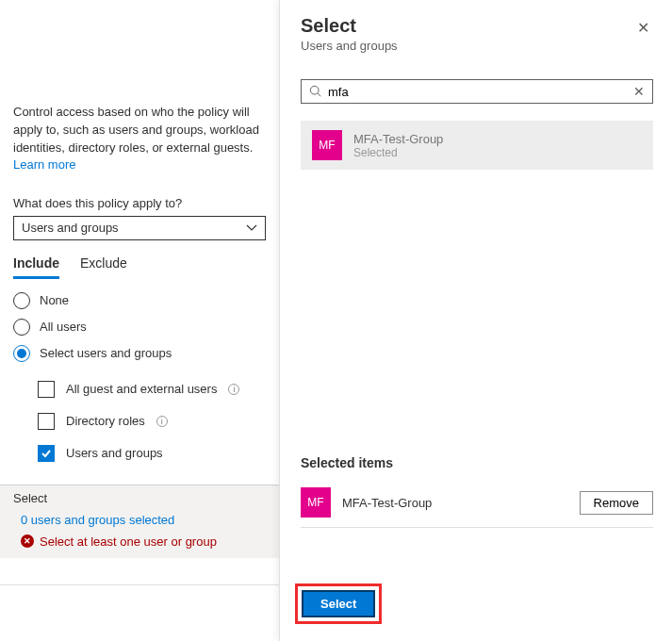 The height and width of the screenshot is (641, 672). Describe the element at coordinates (139, 228) in the screenshot. I see `policy-apply-dropdown: Users and groups` at that location.